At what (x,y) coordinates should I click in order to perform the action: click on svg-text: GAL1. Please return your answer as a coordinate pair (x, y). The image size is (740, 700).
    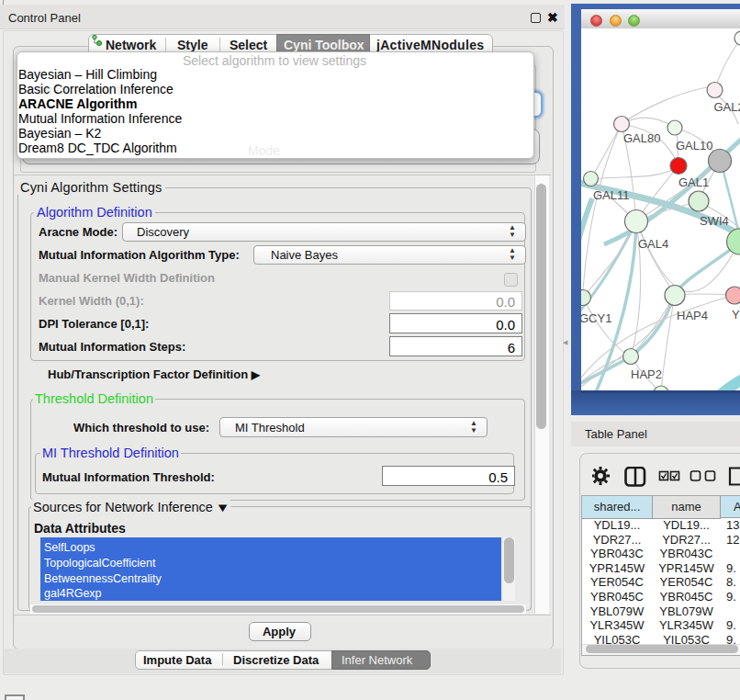
    Looking at the image, I should click on (694, 182).